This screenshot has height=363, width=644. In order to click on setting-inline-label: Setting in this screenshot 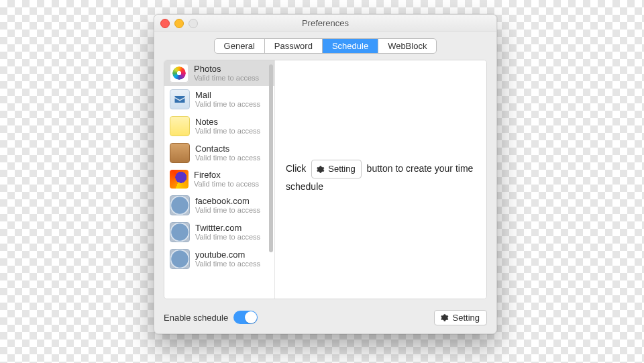, I will do `click(341, 169)`.